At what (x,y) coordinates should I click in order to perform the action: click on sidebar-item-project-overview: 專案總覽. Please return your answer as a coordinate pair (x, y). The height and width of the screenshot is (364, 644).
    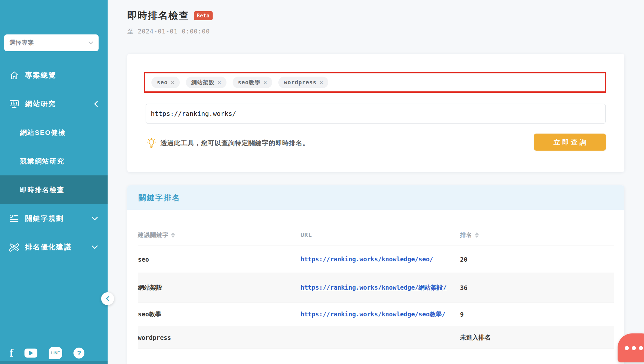
    Looking at the image, I should click on (54, 75).